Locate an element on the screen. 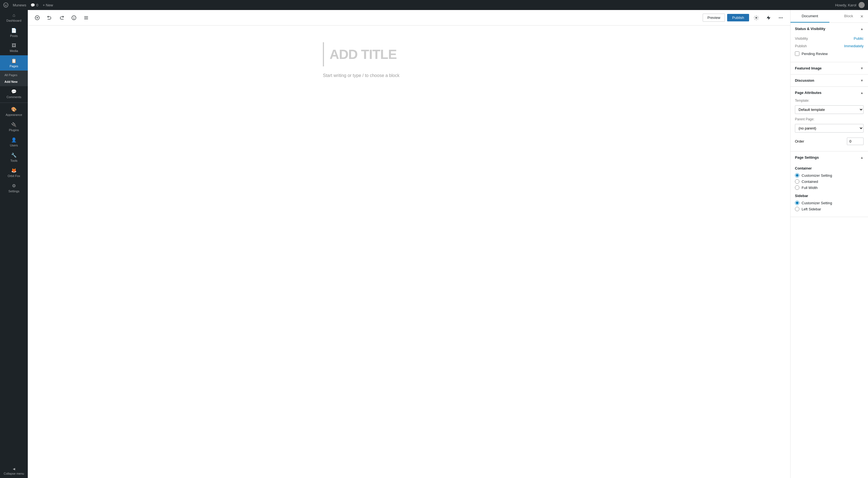 This screenshot has height=478, width=868. template-select: Default template Full Width Custom is located at coordinates (829, 110).